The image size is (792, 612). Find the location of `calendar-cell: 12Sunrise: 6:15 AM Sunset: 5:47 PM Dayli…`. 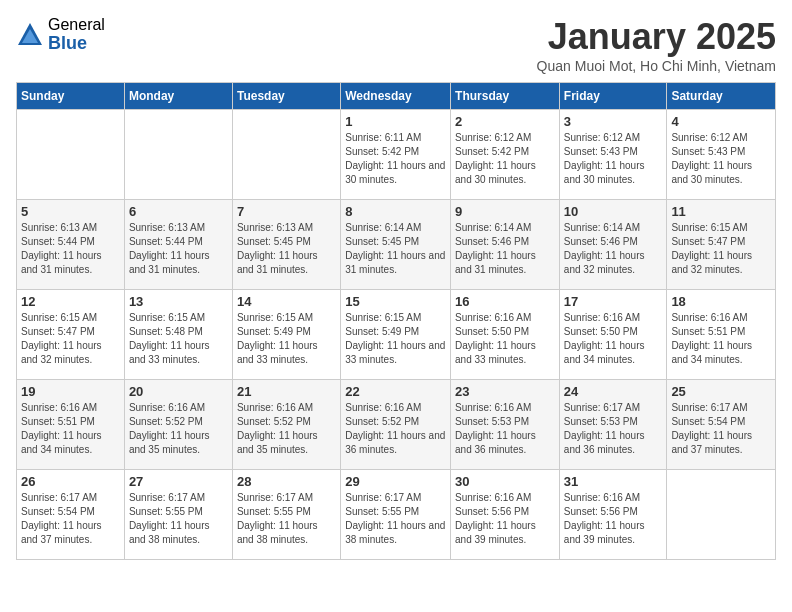

calendar-cell: 12Sunrise: 6:15 AM Sunset: 5:47 PM Dayli… is located at coordinates (71, 335).